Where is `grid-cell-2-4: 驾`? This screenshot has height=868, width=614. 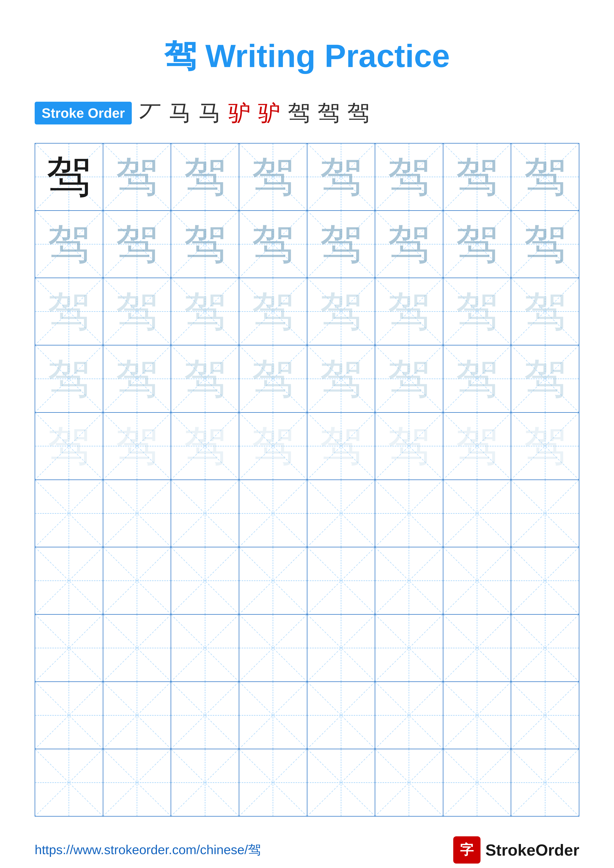
grid-cell-2-4: 驾 is located at coordinates (273, 244).